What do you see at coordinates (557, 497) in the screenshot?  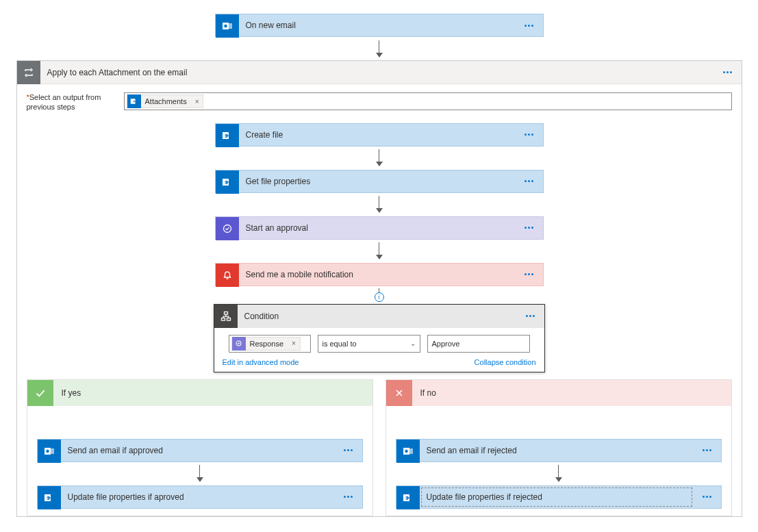 I see `step-label: Update file properties if rejected` at bounding box center [557, 497].